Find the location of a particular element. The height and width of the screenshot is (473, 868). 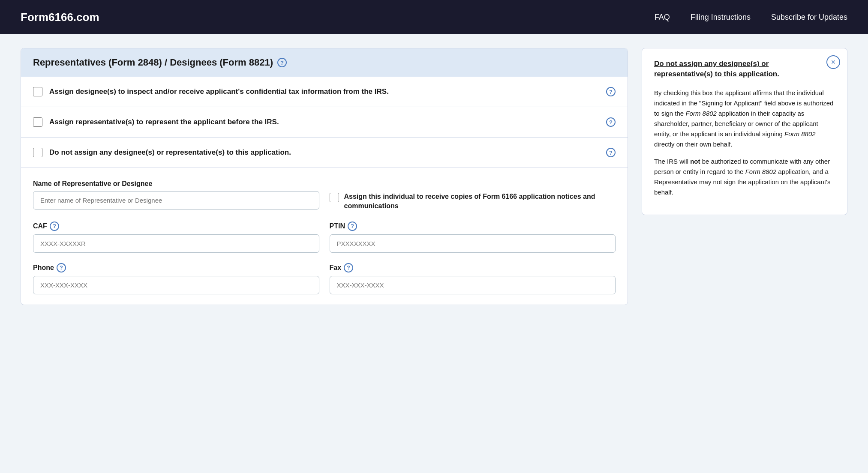

caf-input is located at coordinates (176, 243).